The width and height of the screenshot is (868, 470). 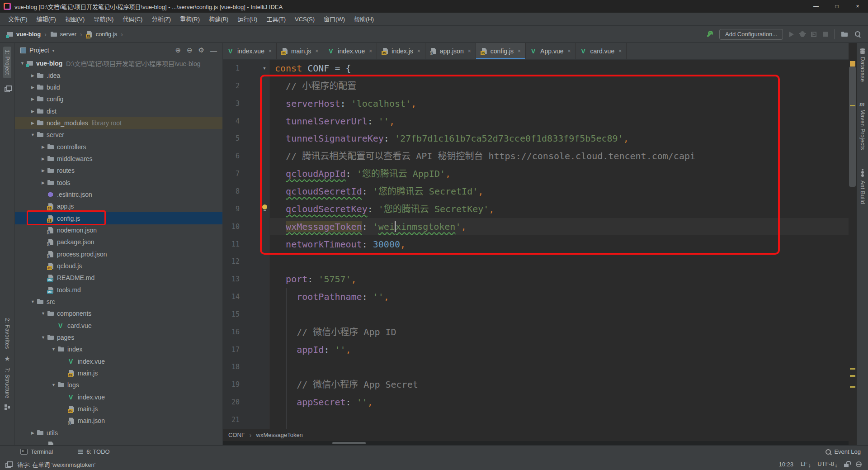 What do you see at coordinates (7, 62) in the screenshot?
I see `tool-button-project: 1: Project` at bounding box center [7, 62].